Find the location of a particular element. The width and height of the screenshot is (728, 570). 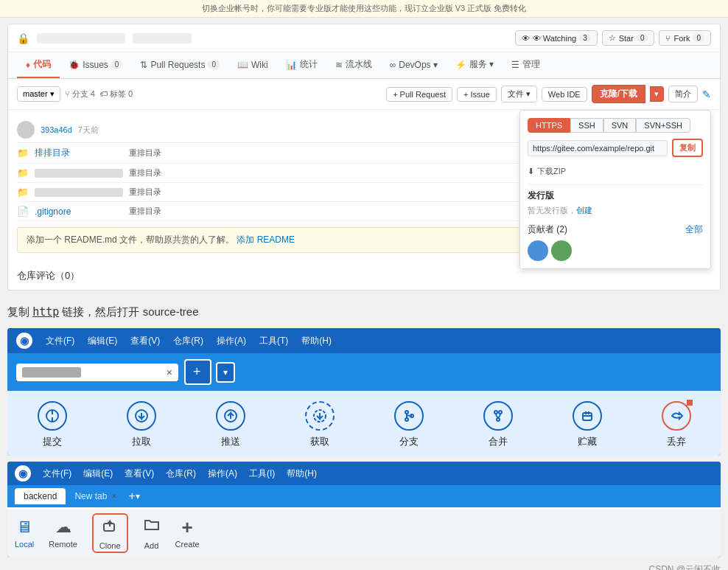

commit-label: 提交 is located at coordinates (52, 442).